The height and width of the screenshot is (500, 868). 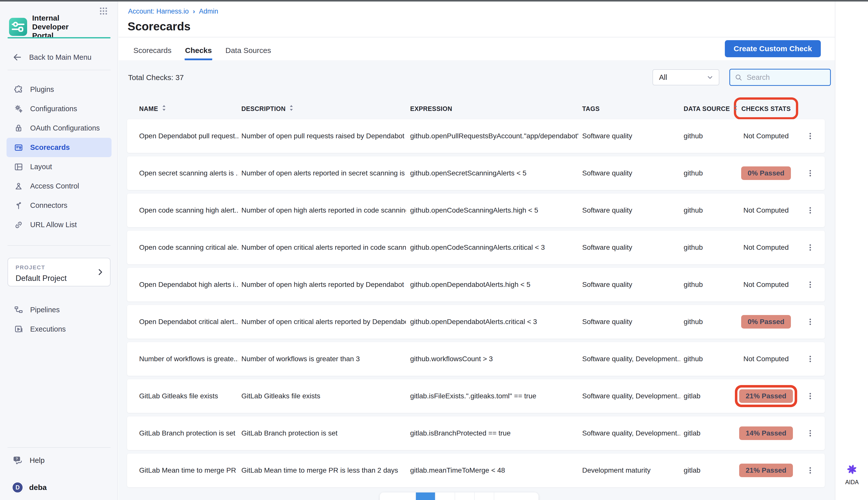 I want to click on sidebar-item-label: Plugins, so click(x=42, y=90).